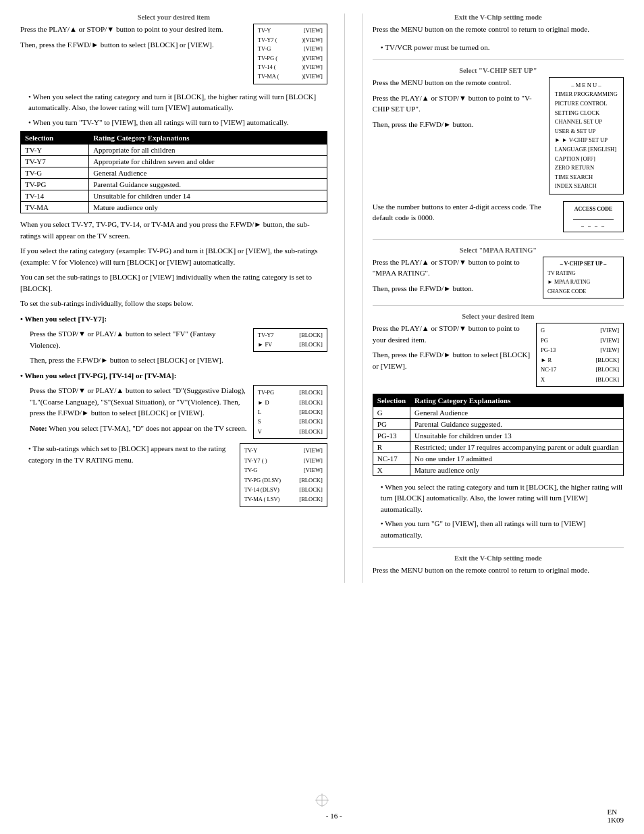 The image size is (644, 834). I want to click on when-tvpg-p1: Press the STOP/▼ or PLAY/▲ button to sel…, so click(139, 402).